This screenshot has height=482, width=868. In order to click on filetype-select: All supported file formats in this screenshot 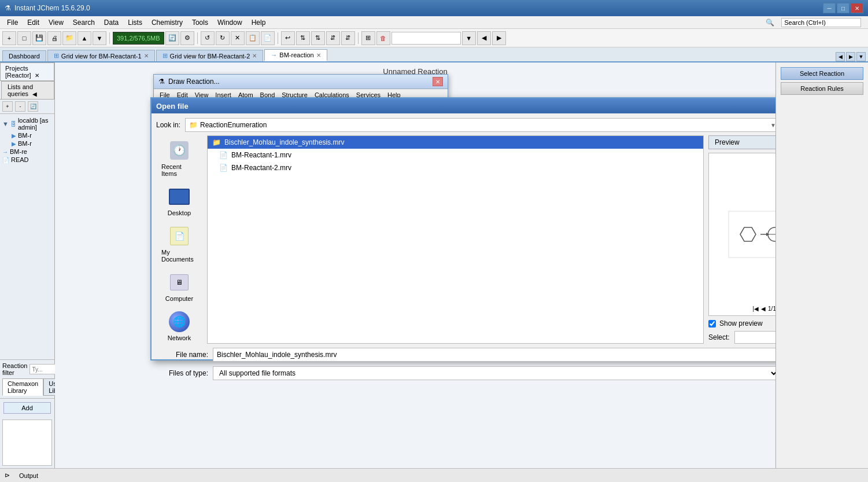, I will do `click(494, 373)`.